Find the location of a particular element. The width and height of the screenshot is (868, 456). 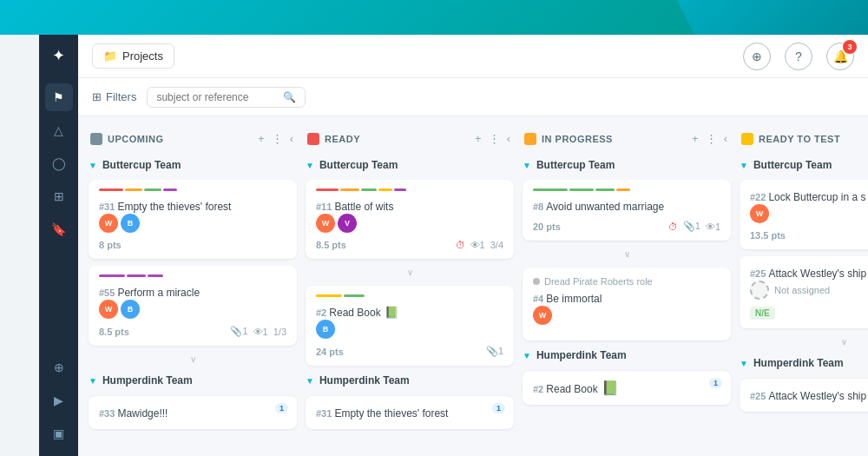

in-progress-add: + is located at coordinates (695, 139).